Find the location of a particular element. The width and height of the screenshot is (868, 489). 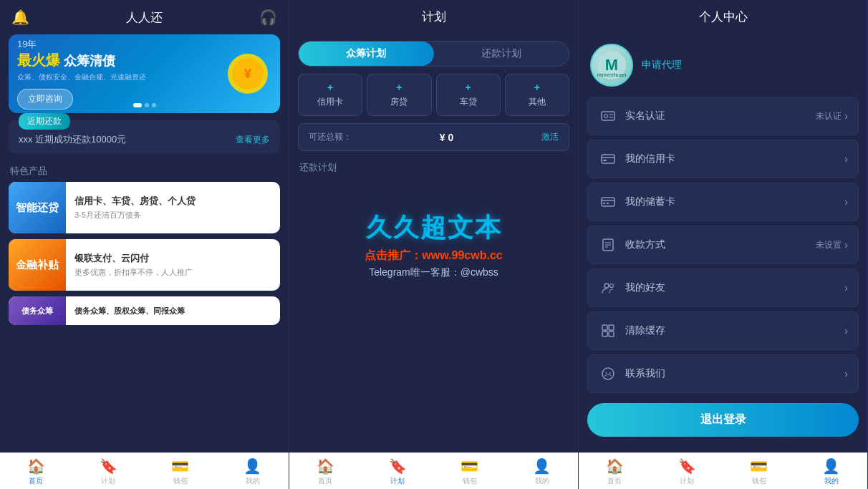

menu-contact: 联系我们 › is located at coordinates (723, 374).